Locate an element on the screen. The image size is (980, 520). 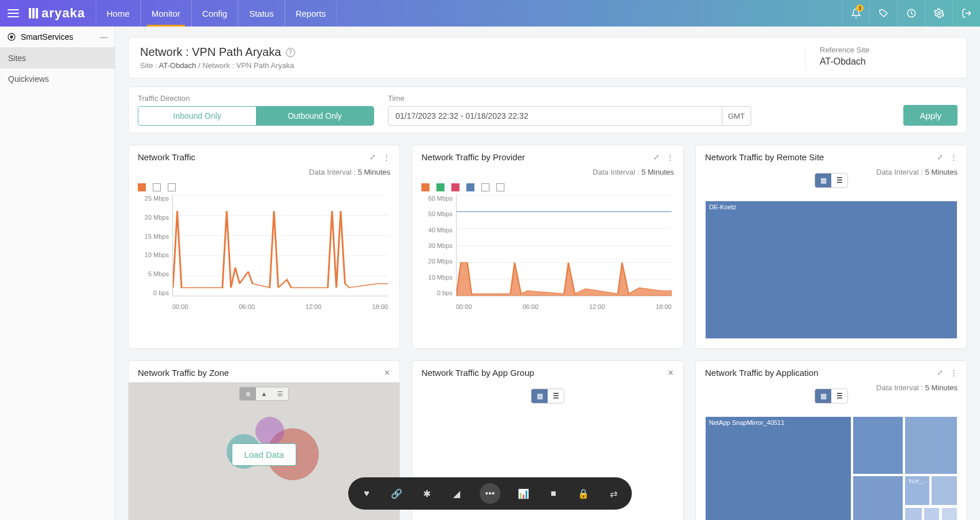
treemap-block: TCP_... is located at coordinates (917, 491).